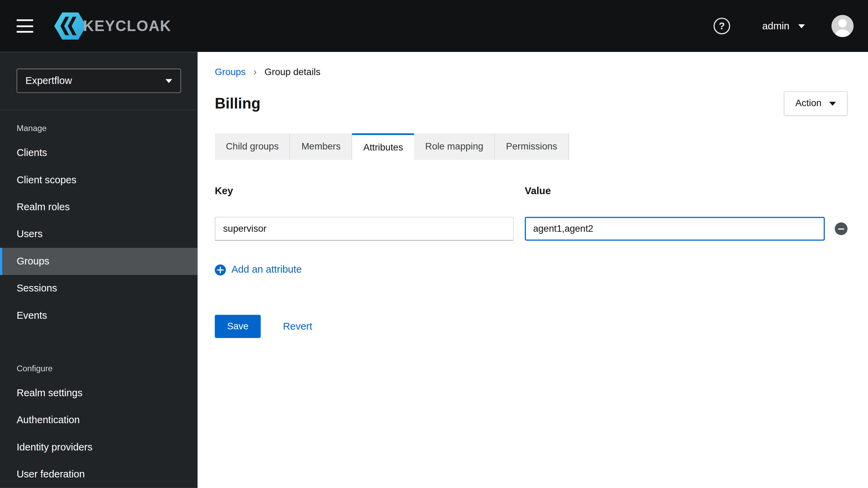 This screenshot has height=488, width=868. I want to click on username-label: admin, so click(776, 26).